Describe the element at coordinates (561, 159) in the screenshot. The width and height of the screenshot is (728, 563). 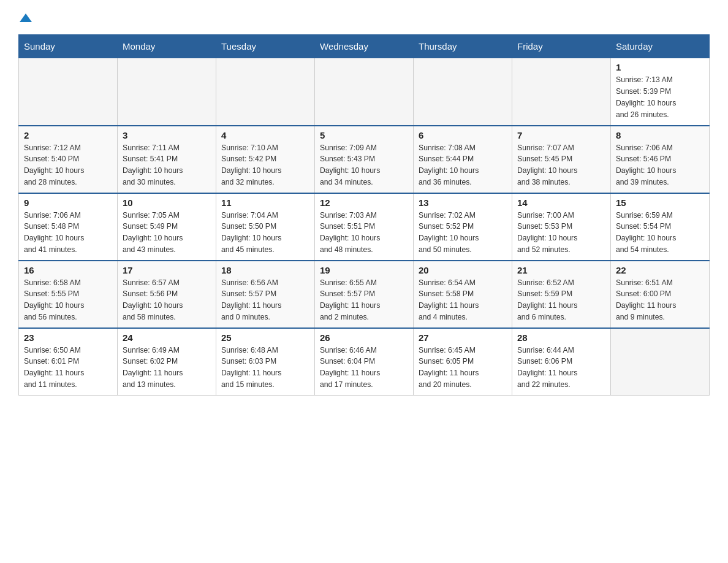
I see `calendar-cell: 7Sunrise: 7:07 AM Sunset: 5:45 PM Daylig…` at that location.